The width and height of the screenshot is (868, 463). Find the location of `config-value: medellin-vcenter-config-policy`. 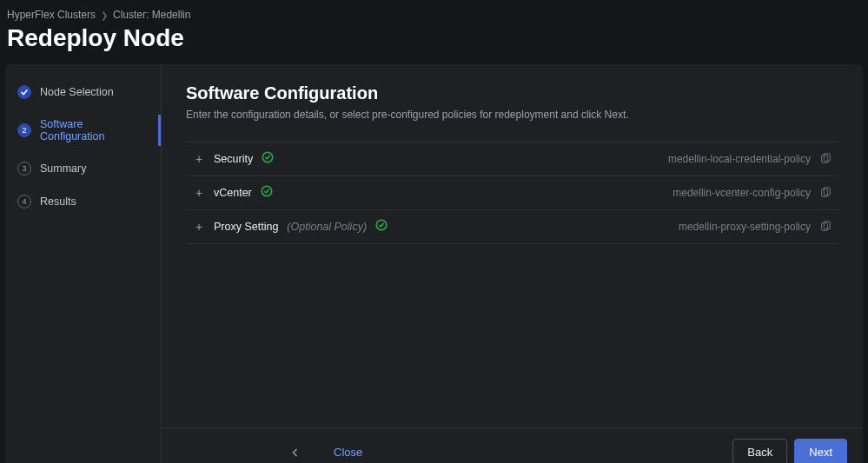

config-value: medellin-vcenter-config-policy is located at coordinates (742, 193).